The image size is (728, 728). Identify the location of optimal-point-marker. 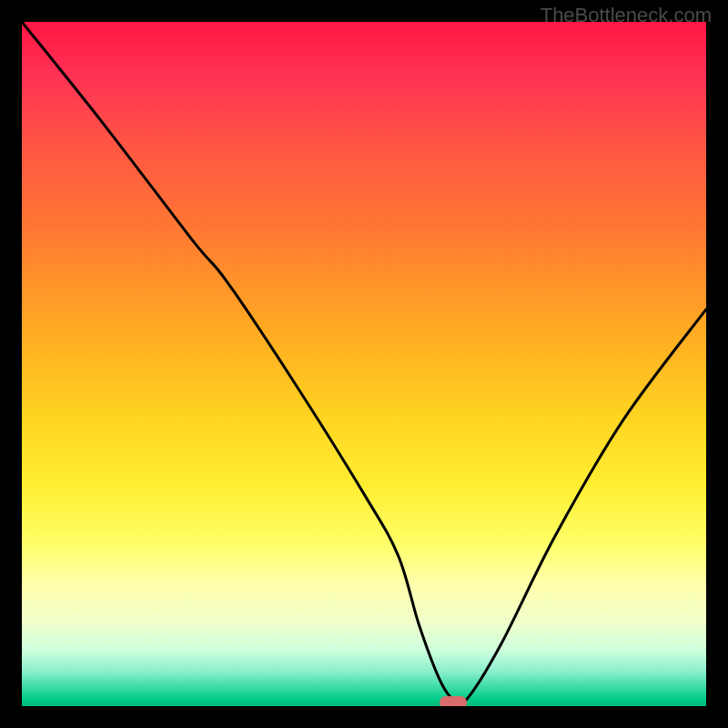
(453, 701).